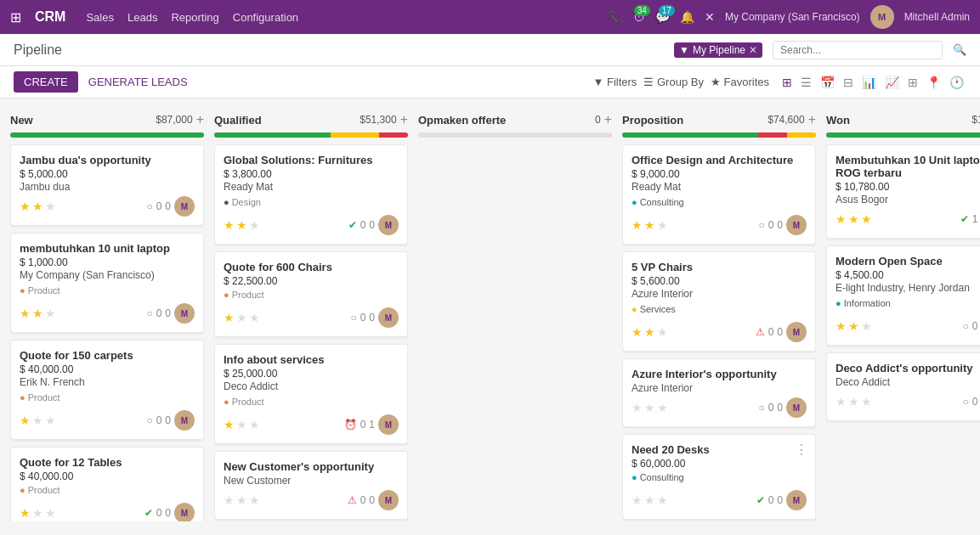 Image resolution: width=980 pixels, height=535 pixels. I want to click on chart-view-icon: 📊, so click(869, 82).